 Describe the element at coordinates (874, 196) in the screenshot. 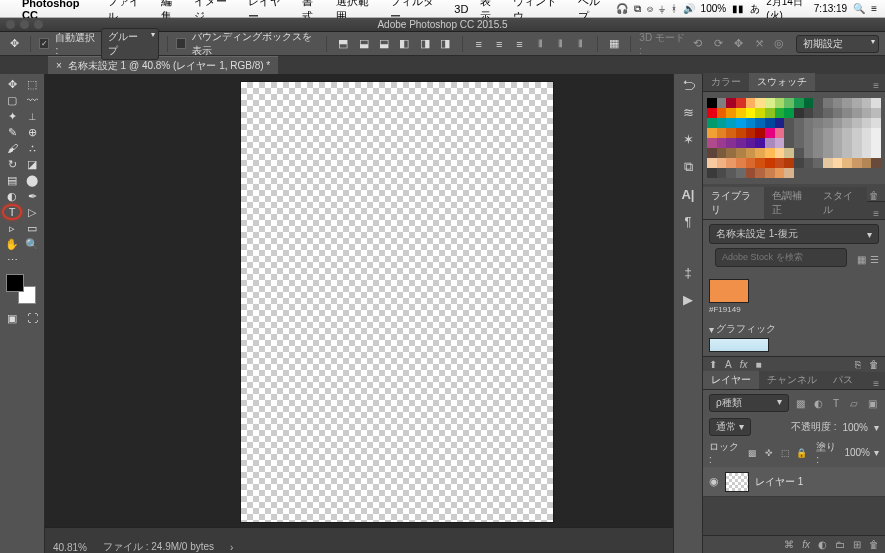

I see `trash-icon: 🗑` at that location.